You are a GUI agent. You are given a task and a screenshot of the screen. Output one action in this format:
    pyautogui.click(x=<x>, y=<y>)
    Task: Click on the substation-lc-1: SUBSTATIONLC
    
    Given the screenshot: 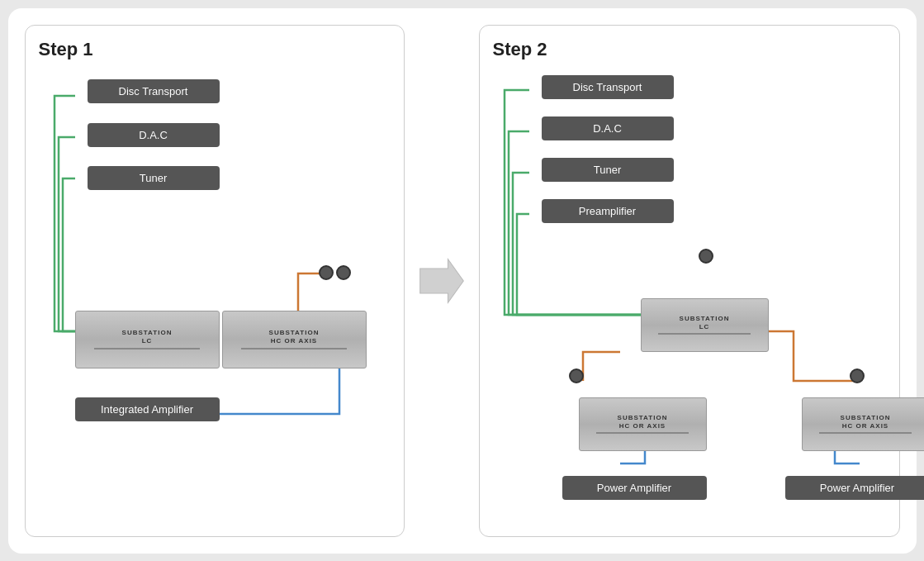 What is the action you would take?
    pyautogui.click(x=147, y=340)
    